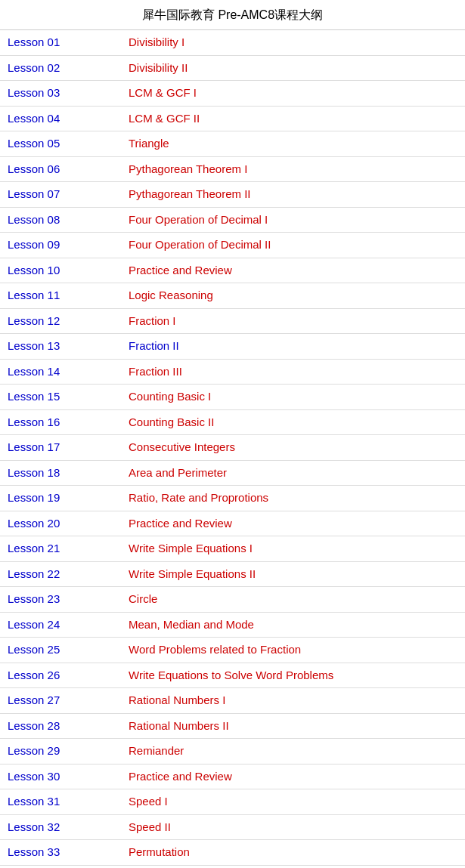  Describe the element at coordinates (233, 397) in the screenshot. I see `table-row: Lesson 15Counting Basic I` at that location.